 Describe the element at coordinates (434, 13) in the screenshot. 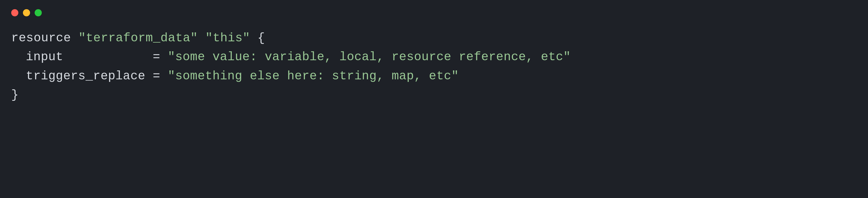

I see `window-controls` at that location.